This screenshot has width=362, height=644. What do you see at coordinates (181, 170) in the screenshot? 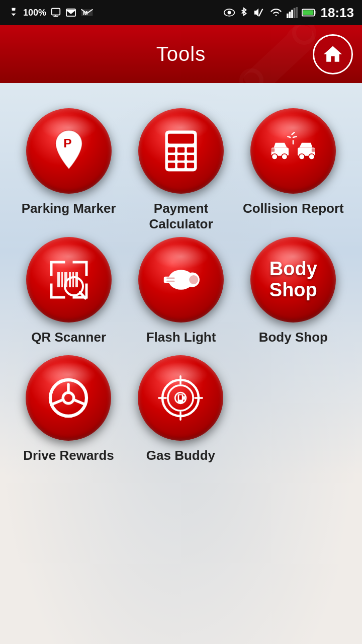
I see `tool-item-payment-calculator: Payment Calculator` at bounding box center [181, 170].